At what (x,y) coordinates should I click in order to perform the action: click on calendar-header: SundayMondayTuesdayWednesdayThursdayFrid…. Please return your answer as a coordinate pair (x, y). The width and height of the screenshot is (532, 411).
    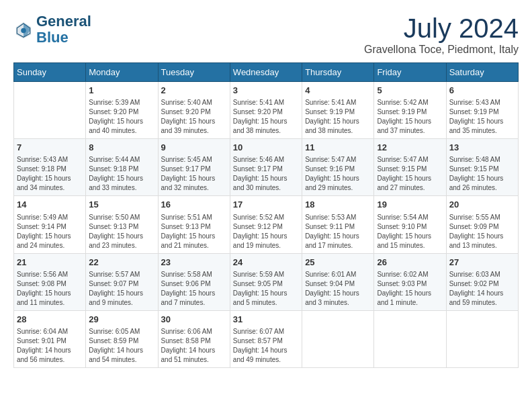
    Looking at the image, I should click on (266, 73).